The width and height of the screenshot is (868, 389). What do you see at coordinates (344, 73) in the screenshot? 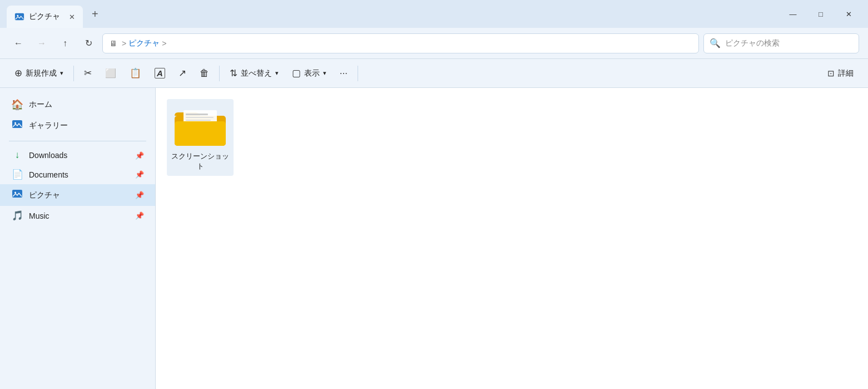
I see `more-icon: ···` at bounding box center [344, 73].